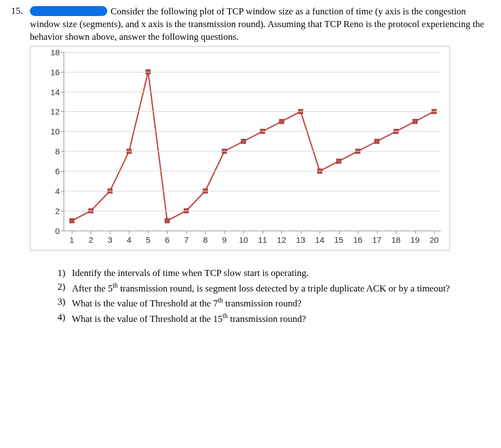  What do you see at coordinates (435, 240) in the screenshot?
I see `x-tick-label: 20` at bounding box center [435, 240].